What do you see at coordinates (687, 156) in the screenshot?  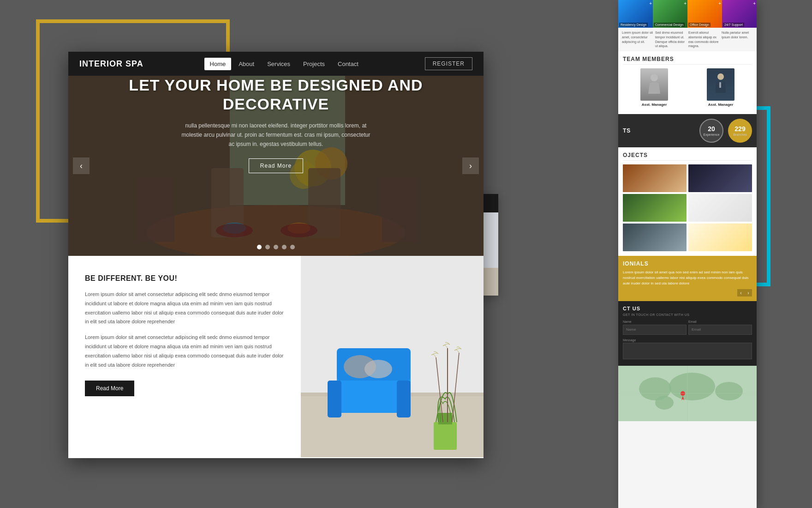 I see `projects-heading: OJECTS` at bounding box center [687, 156].